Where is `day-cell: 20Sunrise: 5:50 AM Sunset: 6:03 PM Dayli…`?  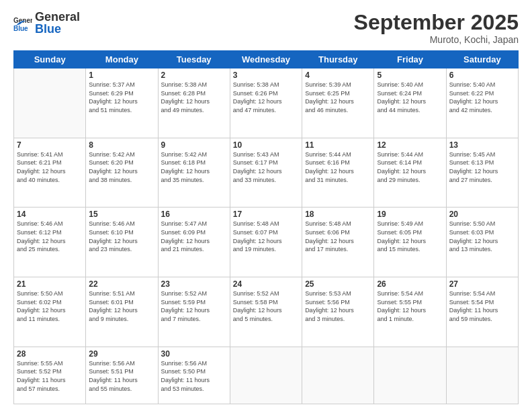
day-cell: 20Sunrise: 5:50 AM Sunset: 6:03 PM Dayli… is located at coordinates (482, 242).